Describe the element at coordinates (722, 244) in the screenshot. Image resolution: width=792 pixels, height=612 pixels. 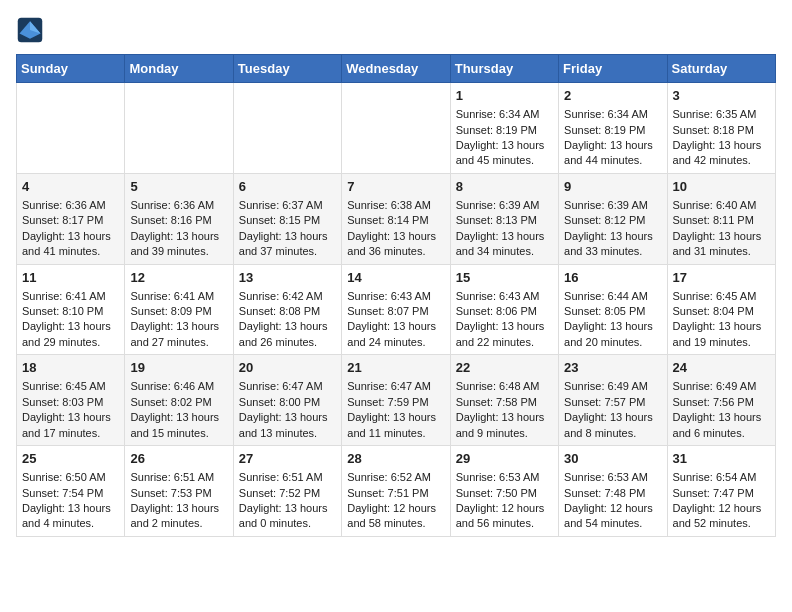
I see `day-info: Daylight: 13 hours and 31 minutes.` at that location.